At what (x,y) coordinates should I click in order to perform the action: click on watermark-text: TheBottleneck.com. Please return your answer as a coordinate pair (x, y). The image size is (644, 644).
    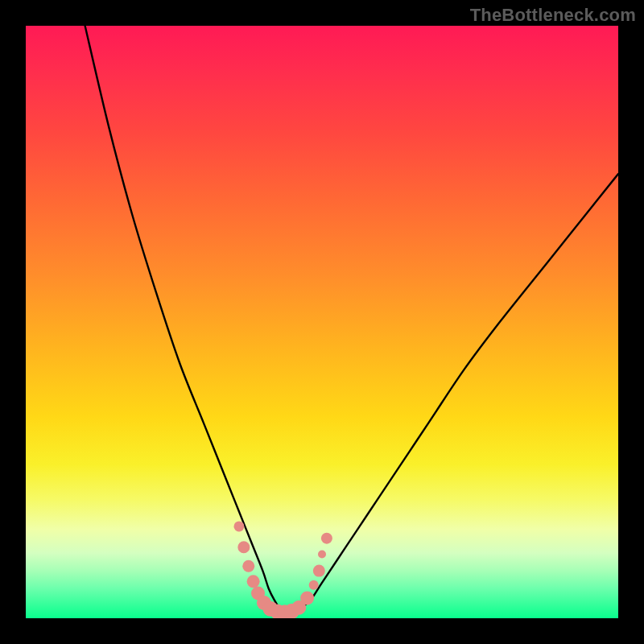
    Looking at the image, I should click on (553, 15).